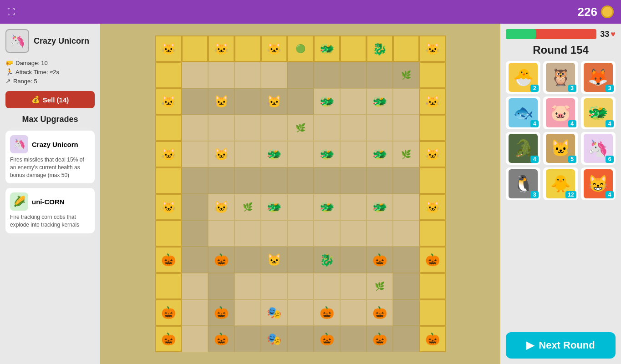 This screenshot has width=621, height=364. What do you see at coordinates (560, 148) in the screenshot?
I see `enemy-card-7: 🐱5` at bounding box center [560, 148].